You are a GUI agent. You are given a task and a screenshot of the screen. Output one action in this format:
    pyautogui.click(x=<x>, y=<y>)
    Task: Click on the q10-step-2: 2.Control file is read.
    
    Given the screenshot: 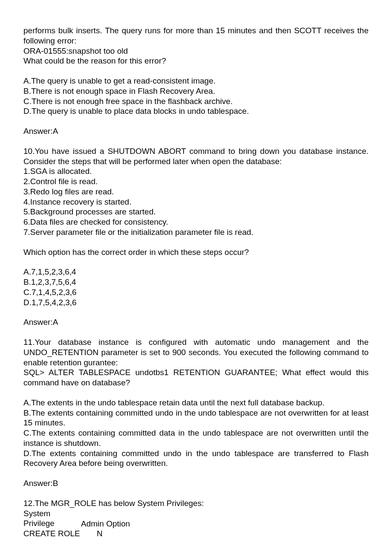 What is the action you would take?
    pyautogui.click(x=196, y=182)
    